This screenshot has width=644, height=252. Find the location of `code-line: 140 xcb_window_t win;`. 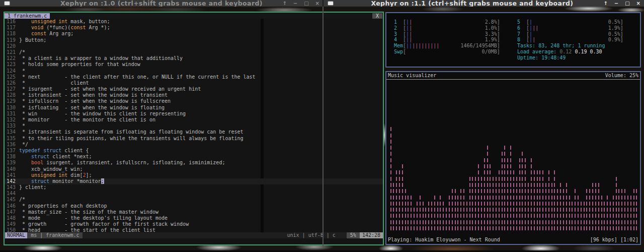

code-line: 140 xcb_window_t win; is located at coordinates (194, 169).